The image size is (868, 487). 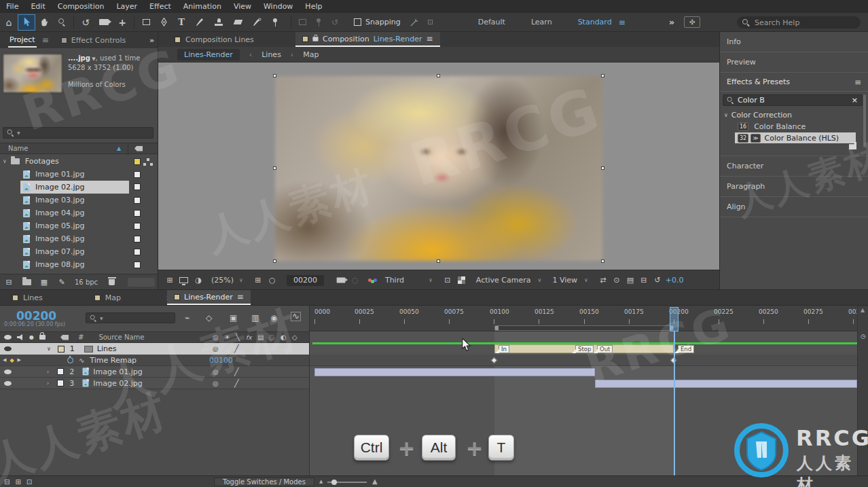 I want to click on motion-blur-icon: ◉, so click(x=274, y=318).